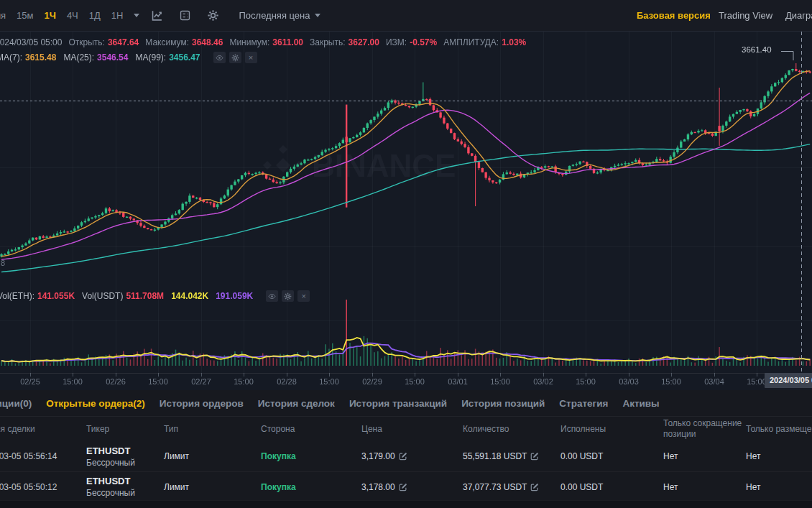 The width and height of the screenshot is (812, 508). Describe the element at coordinates (24, 16) in the screenshot. I see `timeframe-15м: 15м` at that location.